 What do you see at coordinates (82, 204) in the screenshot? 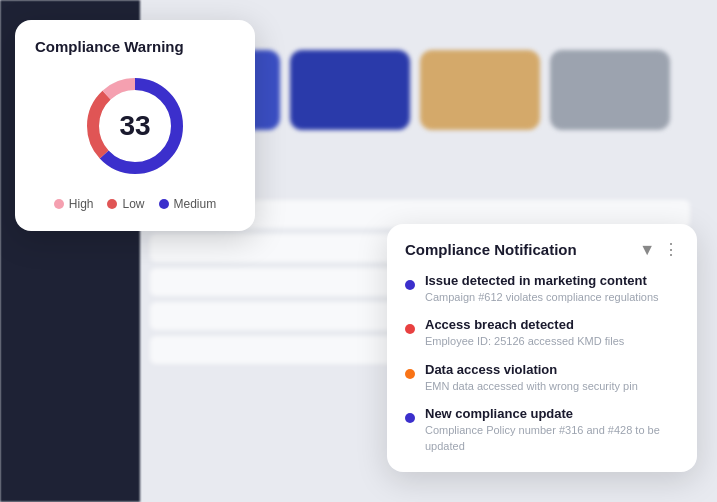
I see `legend-label-high: High` at bounding box center [82, 204].